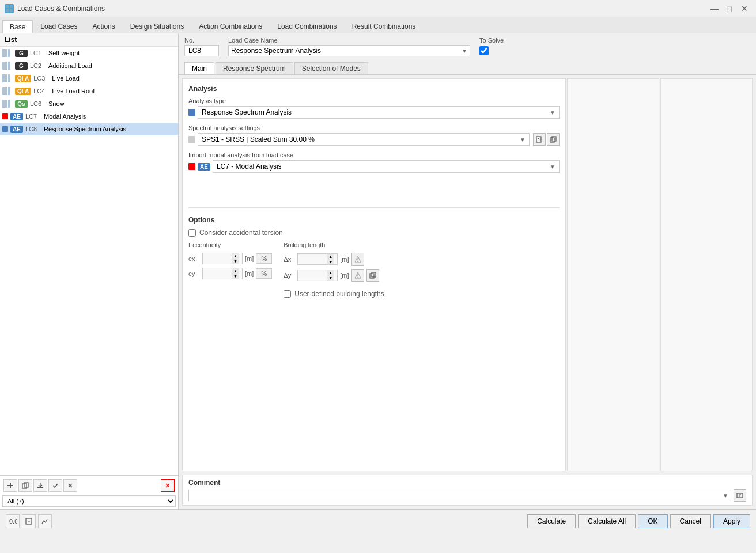 This screenshot has width=756, height=553. I want to click on filter-select: All (7), so click(89, 501).